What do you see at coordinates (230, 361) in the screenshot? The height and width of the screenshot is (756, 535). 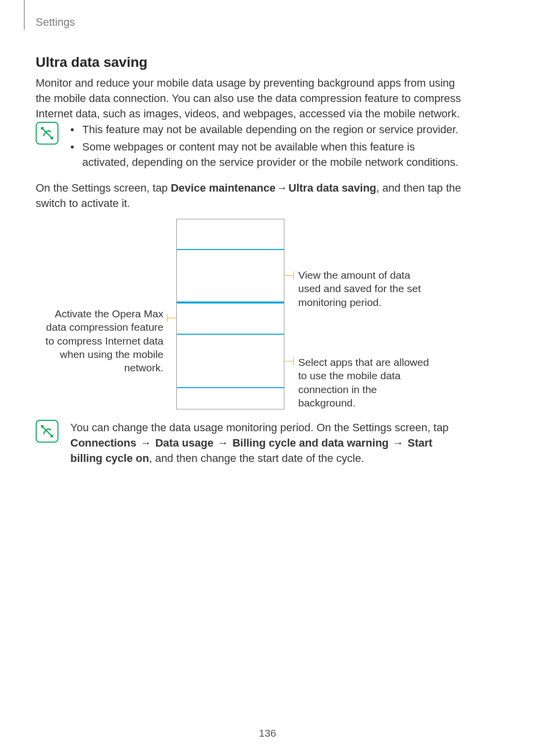 I see `diagram-panel-bottom` at bounding box center [230, 361].